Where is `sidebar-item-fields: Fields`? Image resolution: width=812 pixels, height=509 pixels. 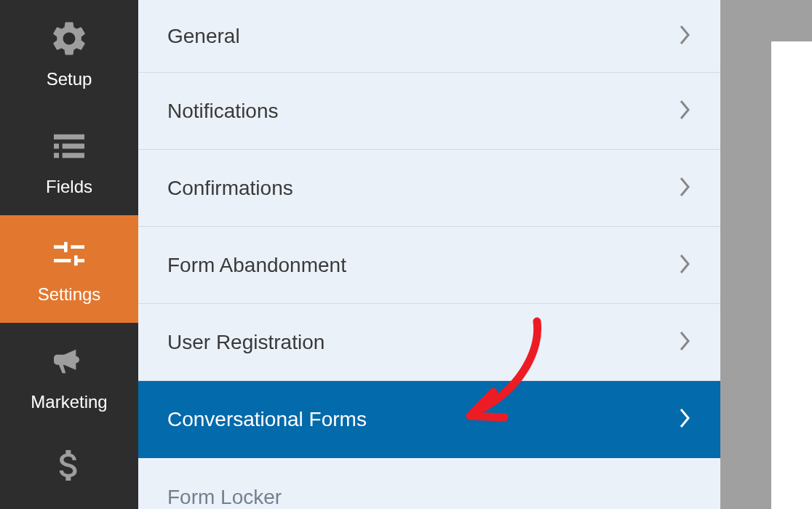 sidebar-item-fields: Fields is located at coordinates (69, 161).